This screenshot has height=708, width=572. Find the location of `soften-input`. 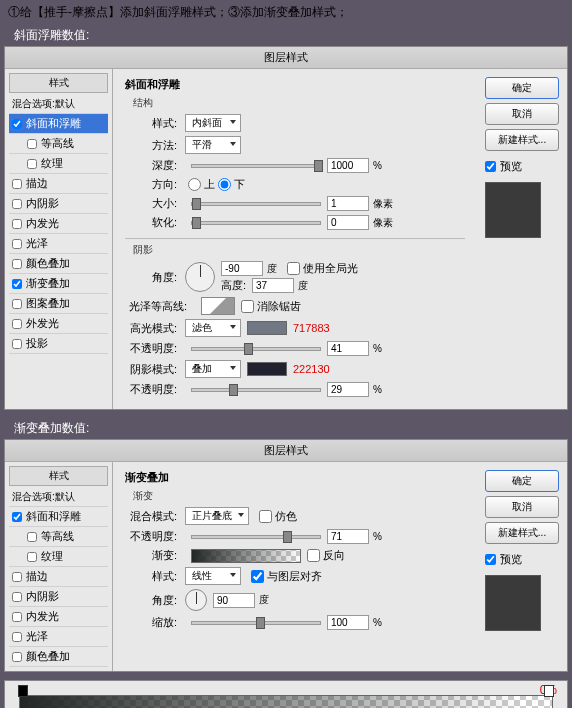

soften-input is located at coordinates (348, 222).